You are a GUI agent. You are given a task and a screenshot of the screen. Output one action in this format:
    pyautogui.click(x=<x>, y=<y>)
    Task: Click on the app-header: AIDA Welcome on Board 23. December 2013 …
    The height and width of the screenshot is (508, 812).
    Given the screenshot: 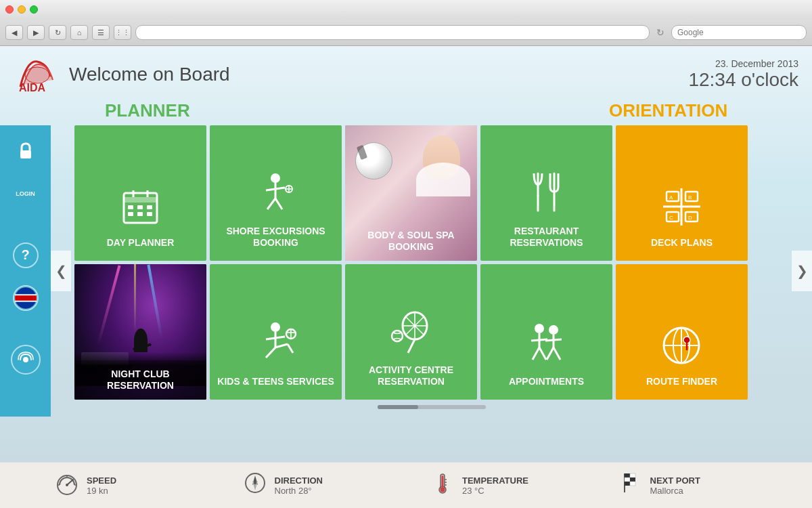 What is the action you would take?
    pyautogui.click(x=406, y=73)
    